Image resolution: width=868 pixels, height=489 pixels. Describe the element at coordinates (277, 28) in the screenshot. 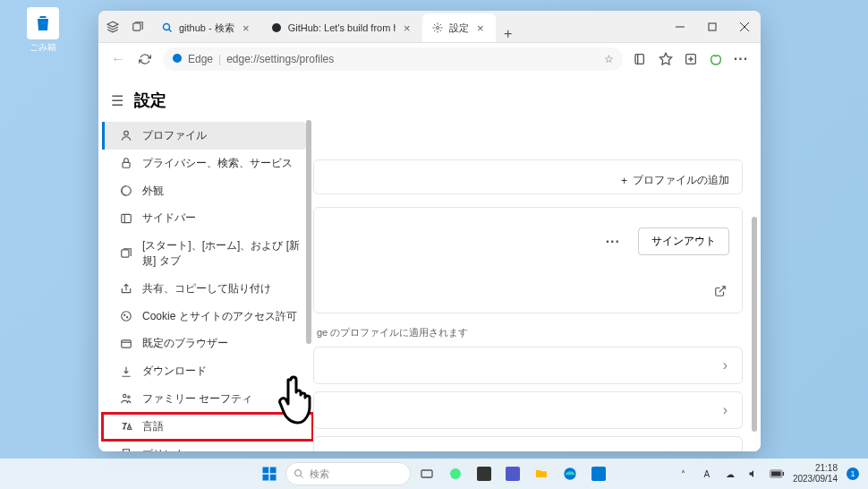

I see `github-icon` at that location.